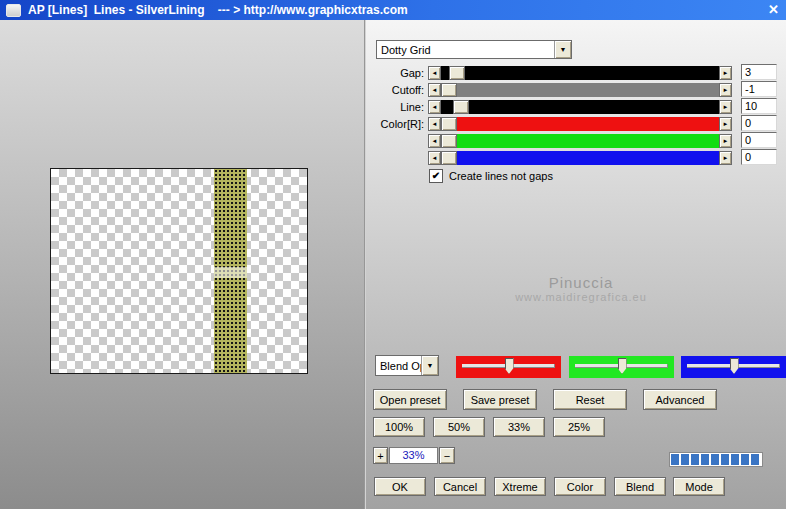  What do you see at coordinates (414, 456) in the screenshot?
I see `zoom-level-field: 33%` at bounding box center [414, 456].